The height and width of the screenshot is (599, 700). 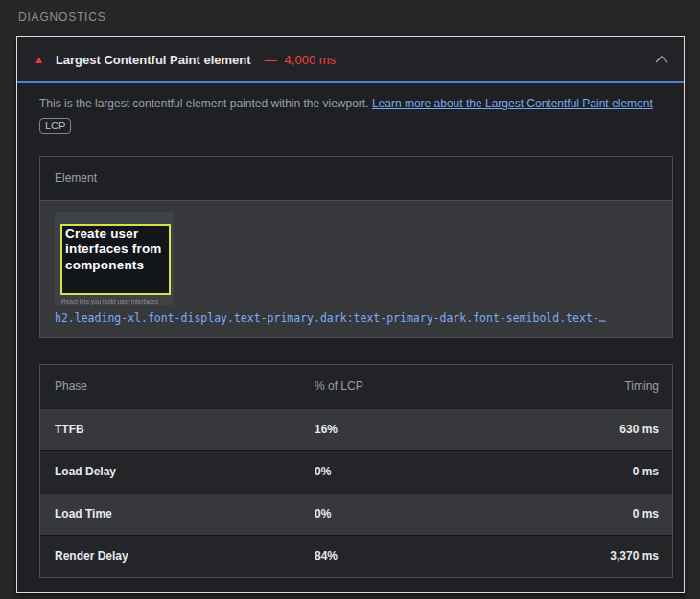 I want to click on table-row-render-delay: Render Delay 84% 3,370 ms, so click(x=357, y=556).